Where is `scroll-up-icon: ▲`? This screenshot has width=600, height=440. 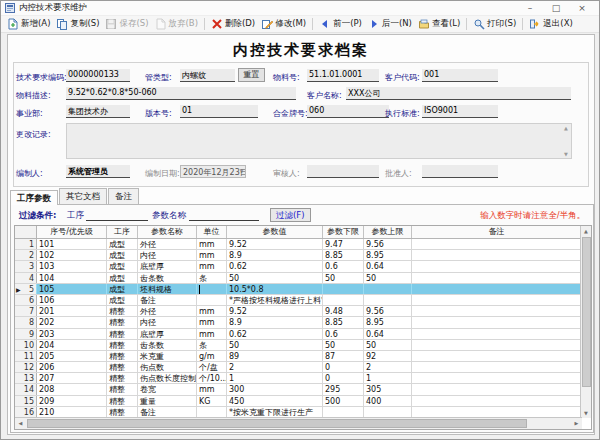
scroll-up-icon: ▲ is located at coordinates (586, 231).